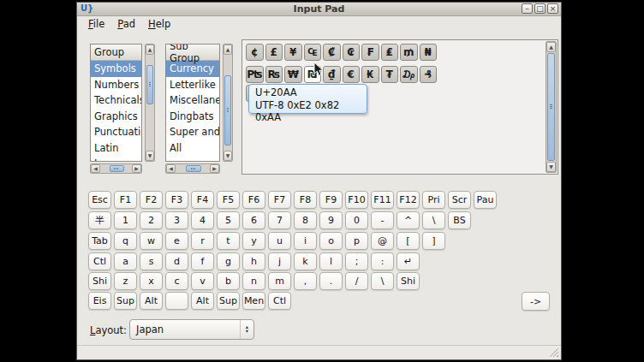 The width and height of the screenshot is (644, 362). What do you see at coordinates (305, 262) in the screenshot?
I see `key: k` at bounding box center [305, 262].